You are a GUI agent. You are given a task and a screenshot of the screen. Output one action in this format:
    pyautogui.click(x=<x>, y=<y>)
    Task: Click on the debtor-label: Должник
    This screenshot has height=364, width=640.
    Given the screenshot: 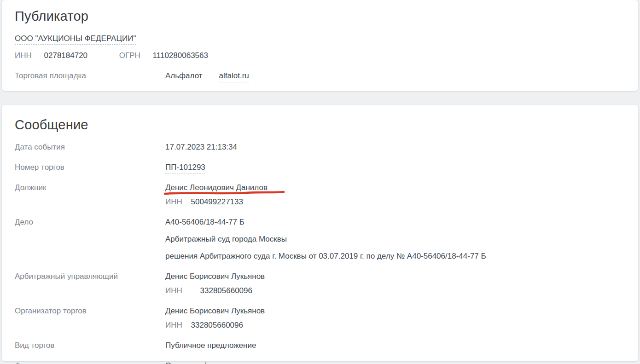 What is the action you would take?
    pyautogui.click(x=90, y=195)
    